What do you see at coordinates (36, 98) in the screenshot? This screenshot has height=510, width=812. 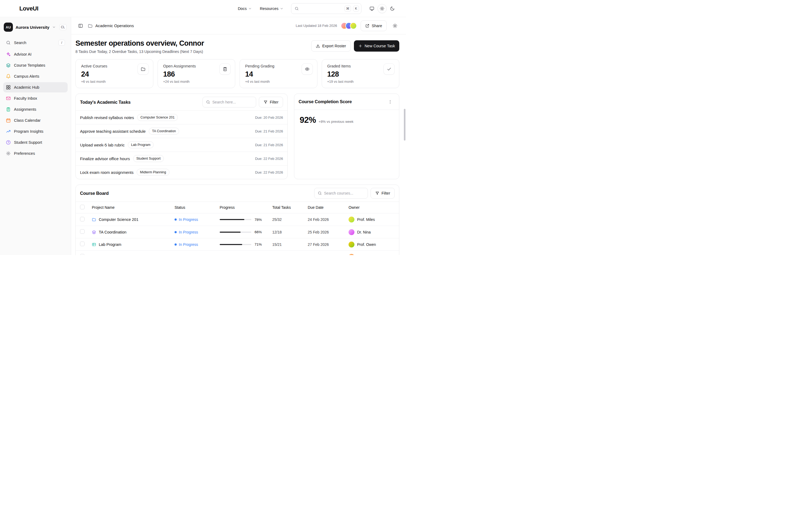 I see `sidebar-item-faculty-inbox: Faculty Inbox` at bounding box center [36, 98].